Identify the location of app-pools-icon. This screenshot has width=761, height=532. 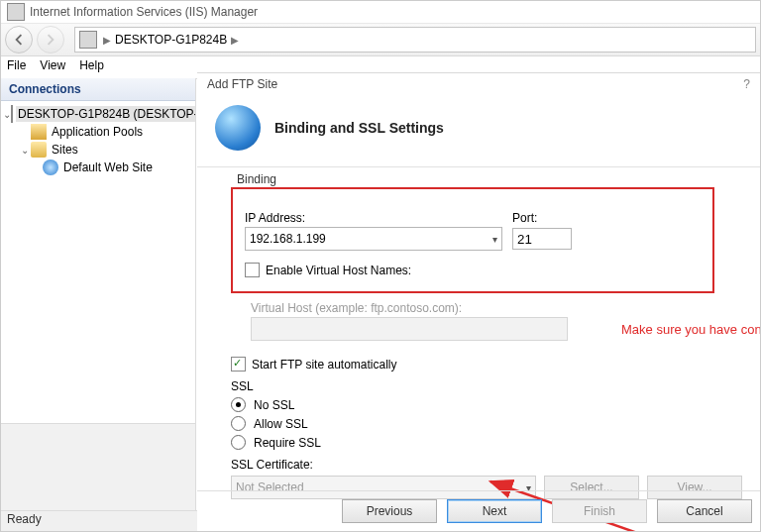
(39, 132).